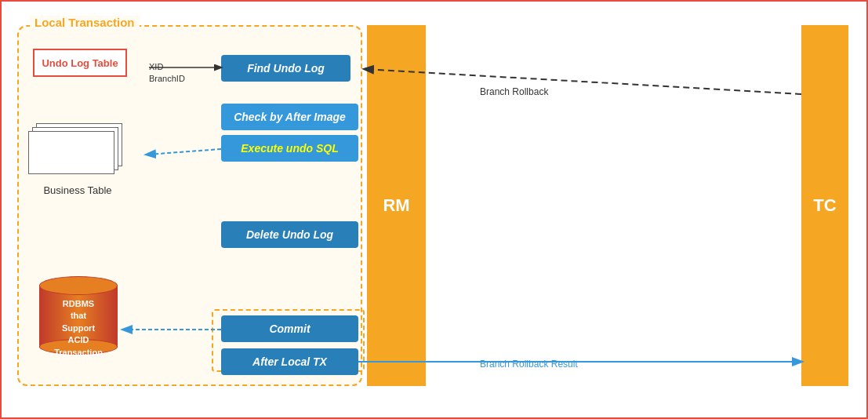  I want to click on branch-rollback-label: Branch Rollback, so click(514, 92).